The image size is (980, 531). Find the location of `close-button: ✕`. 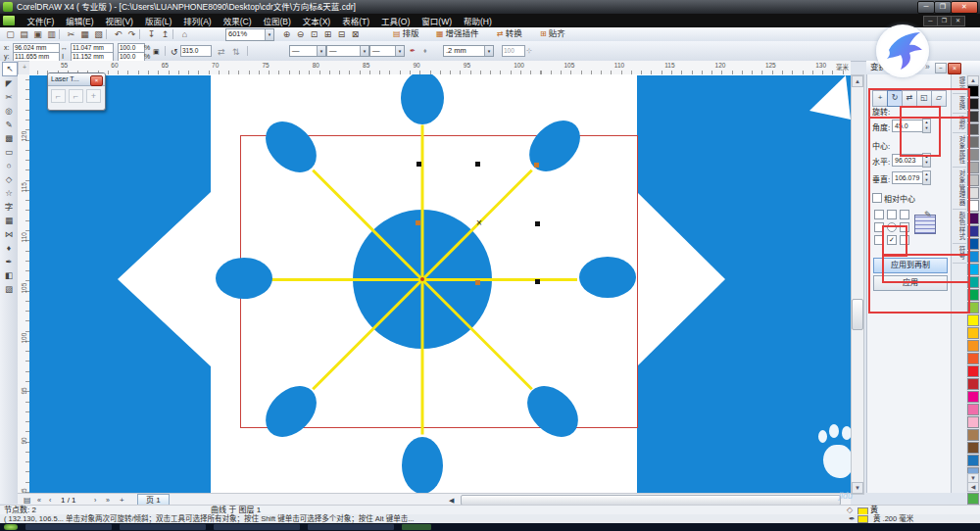

close-button: ✕ is located at coordinates (964, 8).